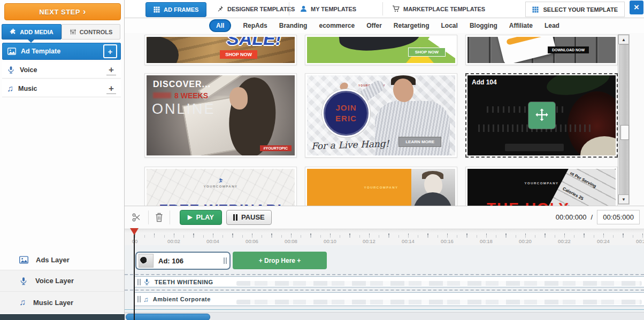 Image resolution: width=644 pixels, height=320 pixels. I want to click on play-label: PLAY, so click(204, 217).